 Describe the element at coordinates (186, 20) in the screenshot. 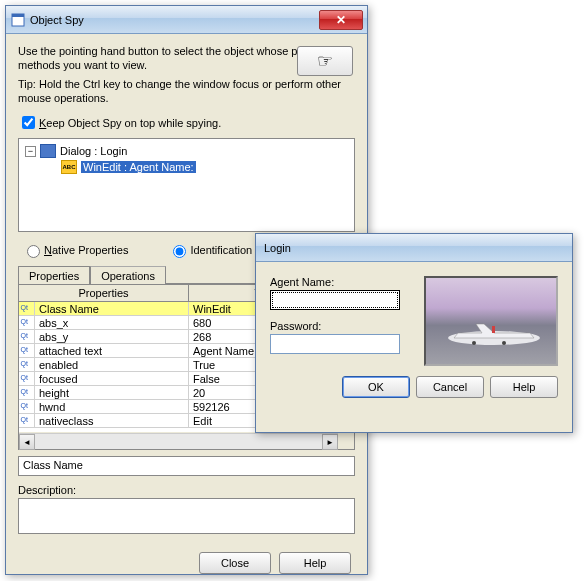

I see `spy-titlebar: Object Spy ✕` at that location.